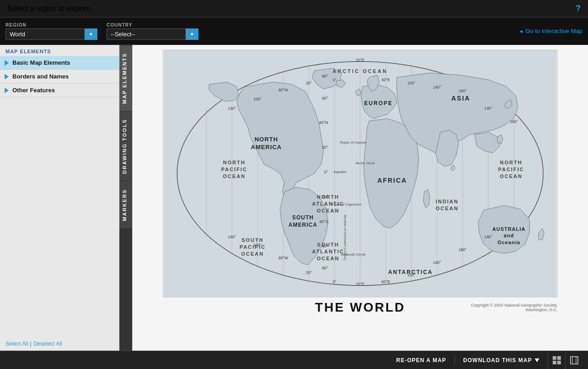 This screenshot has width=588, height=369. What do you see at coordinates (509, 229) in the screenshot?
I see `svg-text: AUSTRALIA` at bounding box center [509, 229].